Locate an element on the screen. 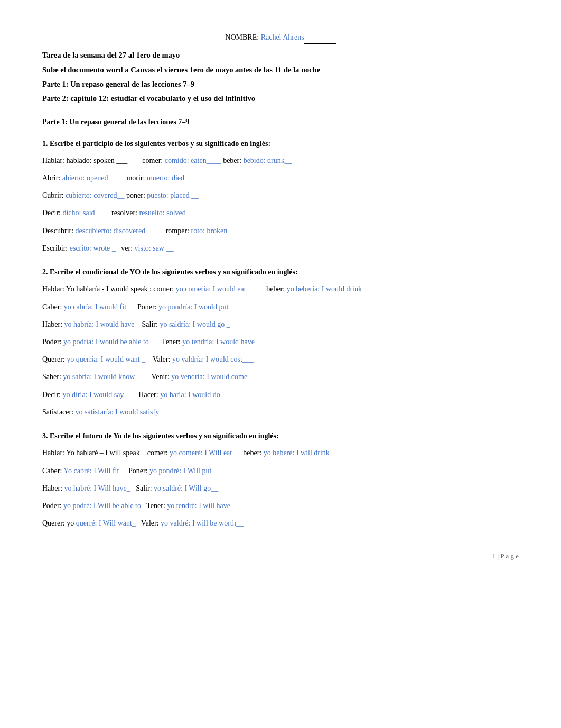 The width and height of the screenshot is (561, 728). q2-salir-blue: yo saldría: I would go _ is located at coordinates (194, 325).